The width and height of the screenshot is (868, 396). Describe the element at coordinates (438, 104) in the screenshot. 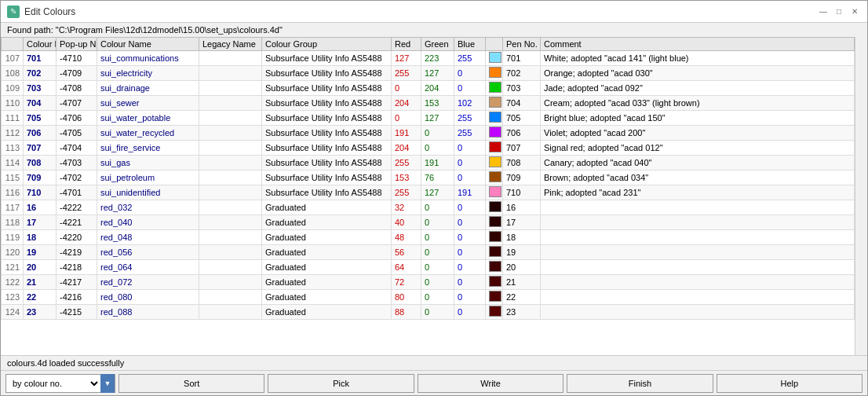

I see `green-val: 153` at that location.